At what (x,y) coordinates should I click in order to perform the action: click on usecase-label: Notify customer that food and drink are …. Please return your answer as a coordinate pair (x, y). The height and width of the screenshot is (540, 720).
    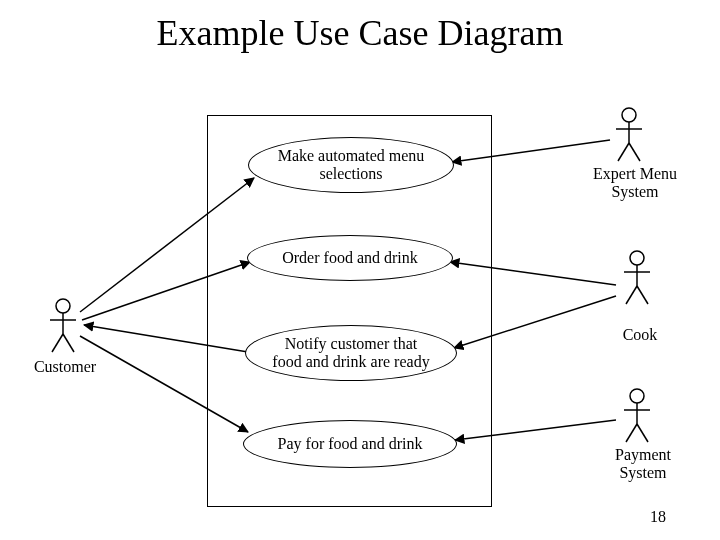
    Looking at the image, I should click on (350, 354).